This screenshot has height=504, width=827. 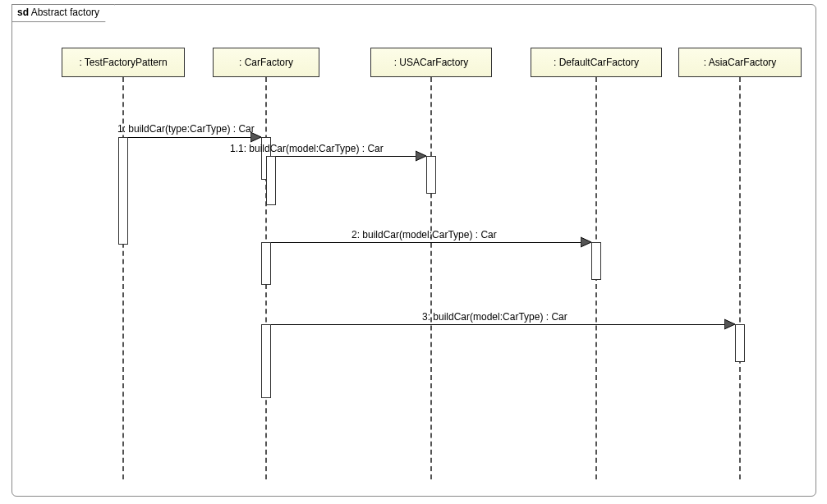 What do you see at coordinates (494, 317) in the screenshot?
I see `message-label: 3: buildCar(model:CarType) : Car` at bounding box center [494, 317].